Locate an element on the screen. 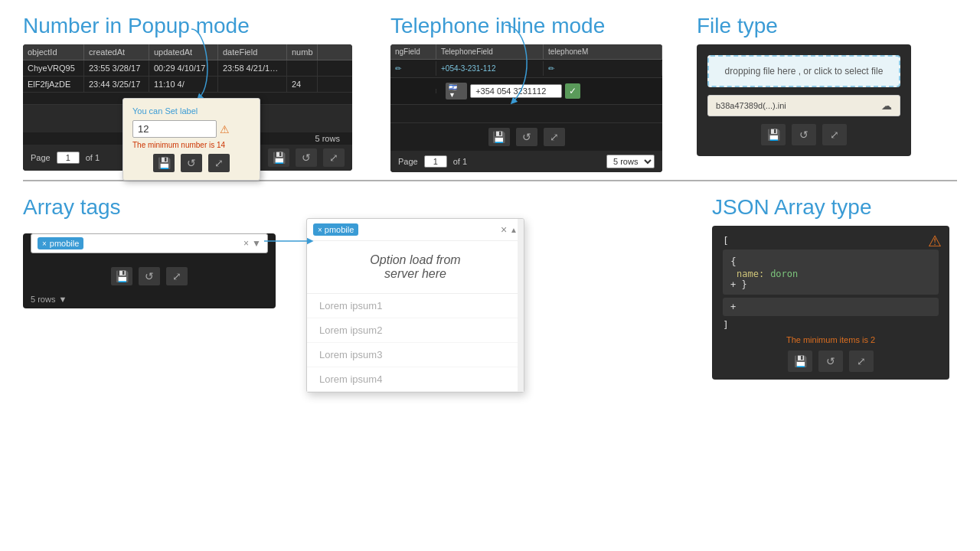  dropdown-arrow is located at coordinates (291, 241).